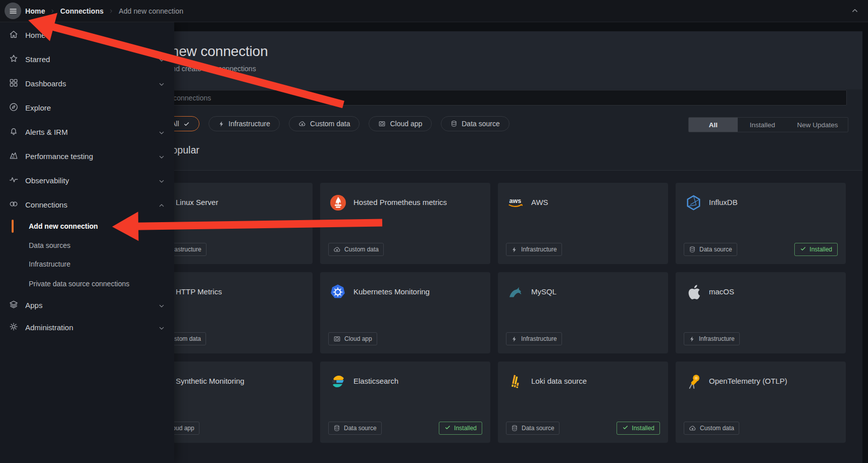  I want to click on sidebar-item-label: Private data source connections, so click(79, 284).